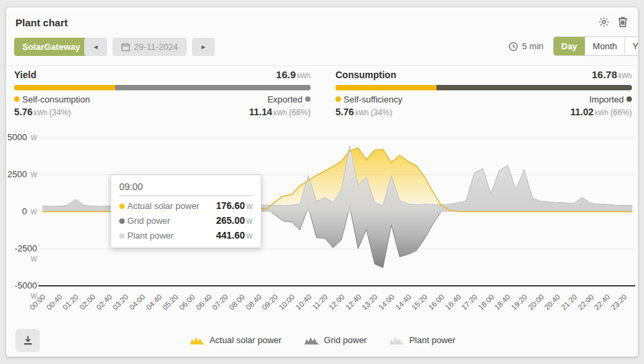 The width and height of the screenshot is (644, 364). Describe the element at coordinates (280, 112) in the screenshot. I see `exported-value: 11.14kWh(66%)` at that location.